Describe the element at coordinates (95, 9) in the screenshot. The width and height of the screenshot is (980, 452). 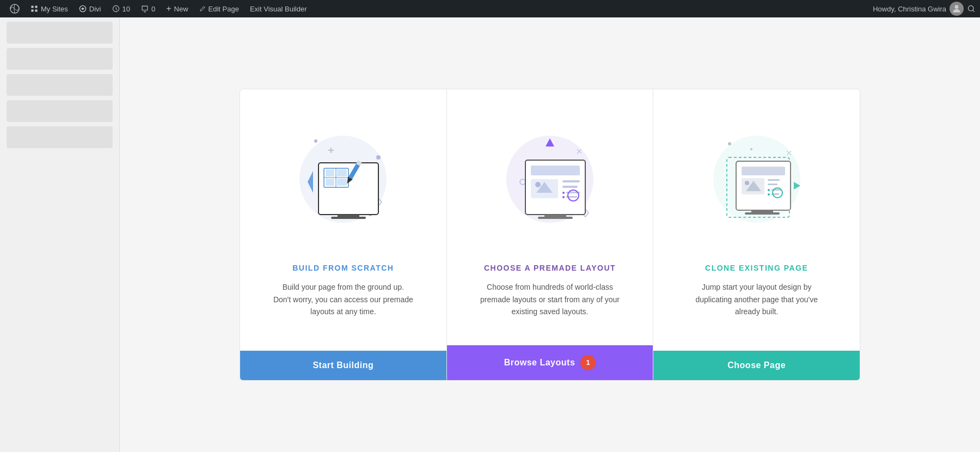
I see `divi-label: Divi` at that location.